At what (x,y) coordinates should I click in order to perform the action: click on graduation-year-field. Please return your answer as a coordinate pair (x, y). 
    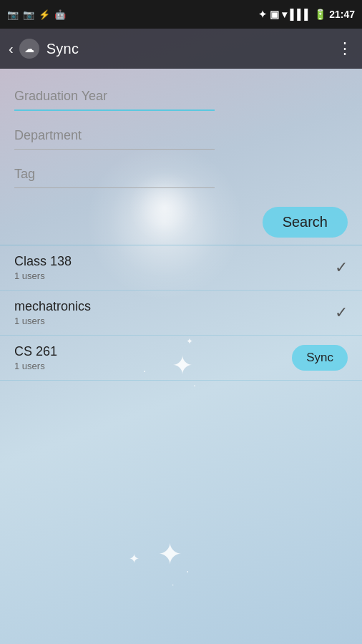
    Looking at the image, I should click on (114, 97).